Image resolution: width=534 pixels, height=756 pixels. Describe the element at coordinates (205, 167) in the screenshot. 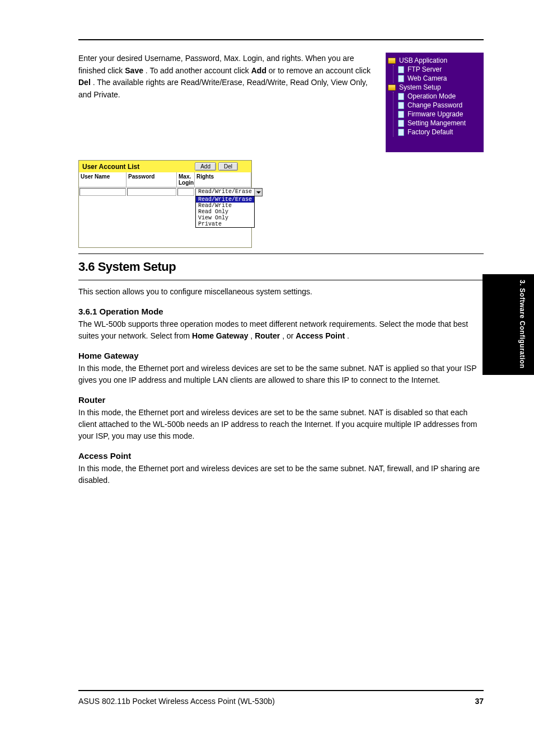

I see `add-button: Add` at that location.